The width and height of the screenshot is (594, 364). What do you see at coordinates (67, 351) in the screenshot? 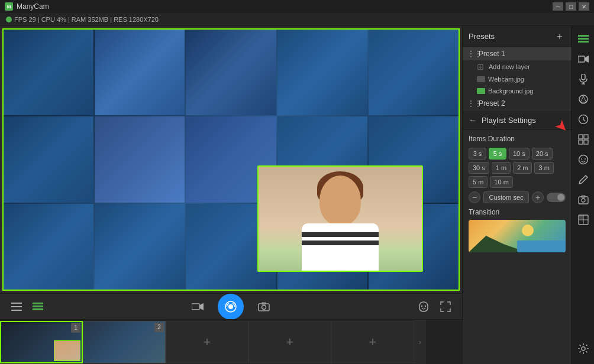
I see `thumb-webcam` at bounding box center [67, 351].